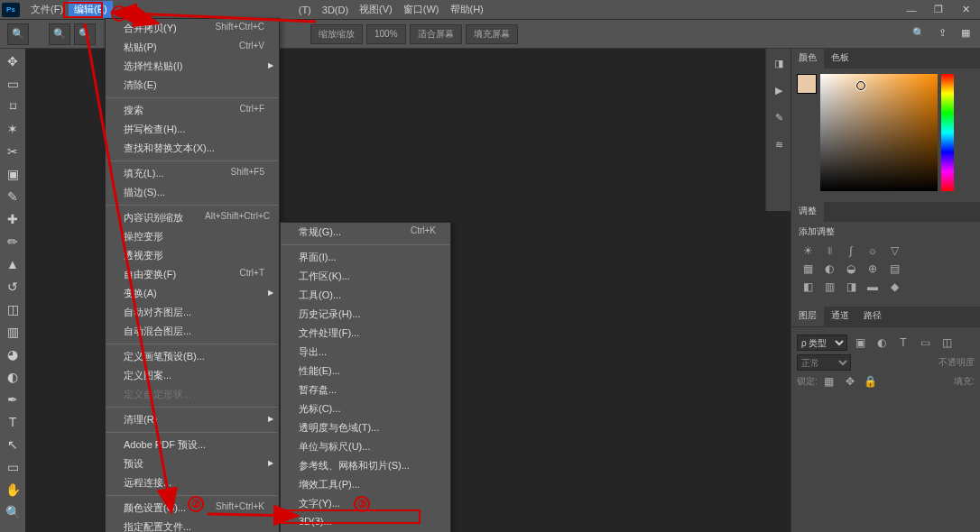  What do you see at coordinates (192, 236) in the screenshot?
I see `menu-item: 操控变形` at bounding box center [192, 236].